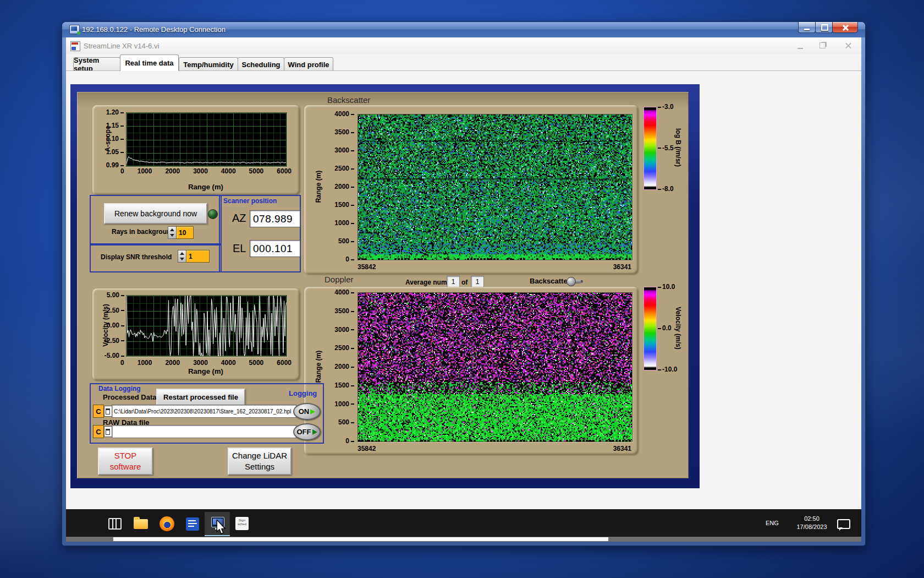 The height and width of the screenshot is (578, 924). I want to click on az-label: AZ, so click(239, 218).